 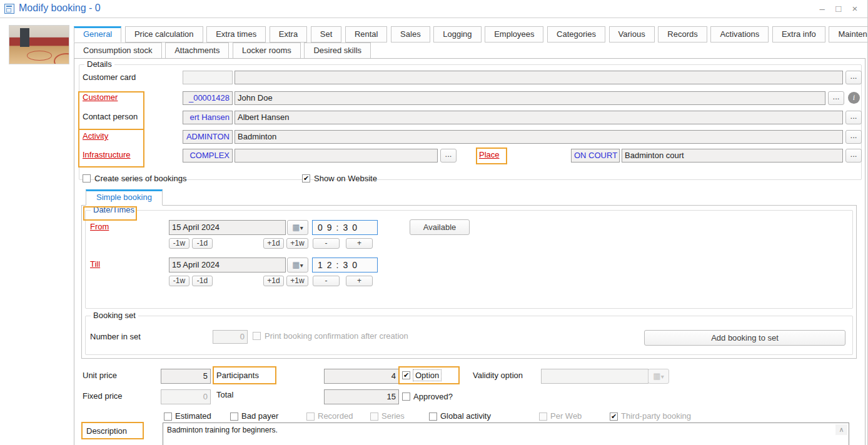 I want to click on tab-rental: Rental, so click(x=366, y=34).